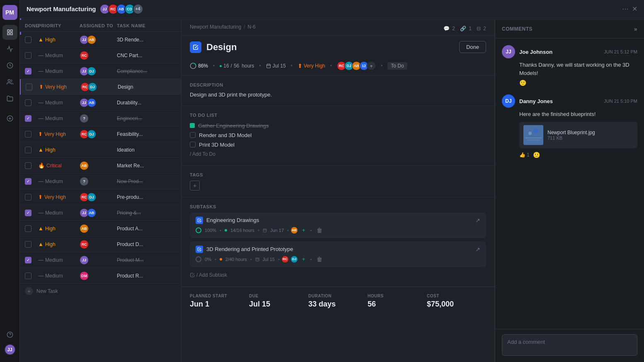 Image resolution: width=644 pixels, height=362 pixels. Describe the element at coordinates (100, 56) in the screenshot. I see `table-row: —Medium RC CNC Part...` at that location.